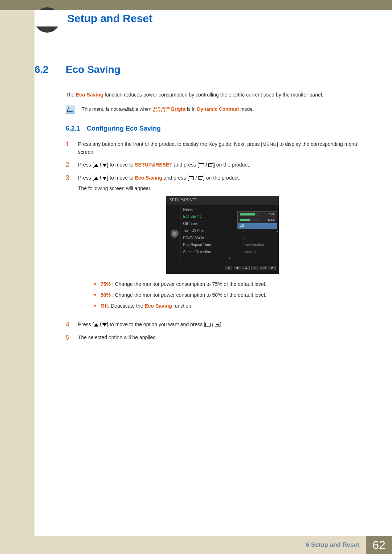 The image size is (392, 554). Describe the element at coordinates (216, 110) in the screenshot. I see `note-block: This menu is not available when SAMSUNGM…` at that location.